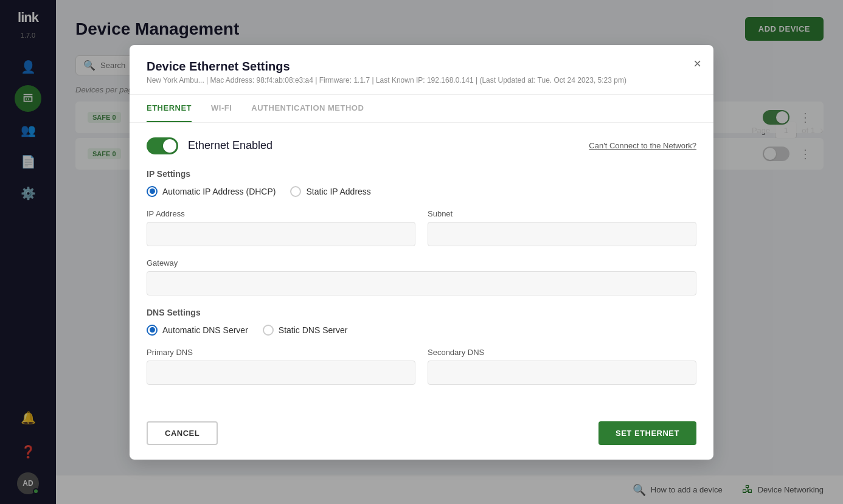 This screenshot has width=843, height=504. What do you see at coordinates (296, 192) in the screenshot?
I see `ip-static-radio` at bounding box center [296, 192].